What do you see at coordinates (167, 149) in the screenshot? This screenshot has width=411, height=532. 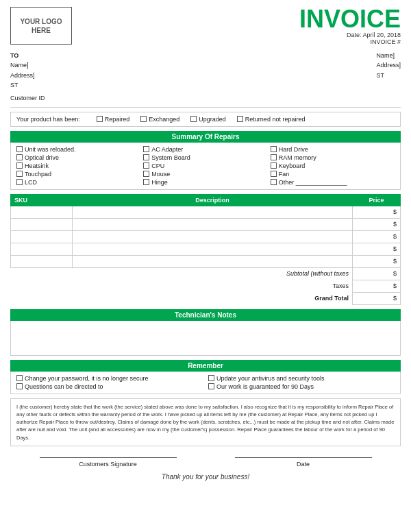 I see `repair-label-2: AC Adapter` at bounding box center [167, 149].